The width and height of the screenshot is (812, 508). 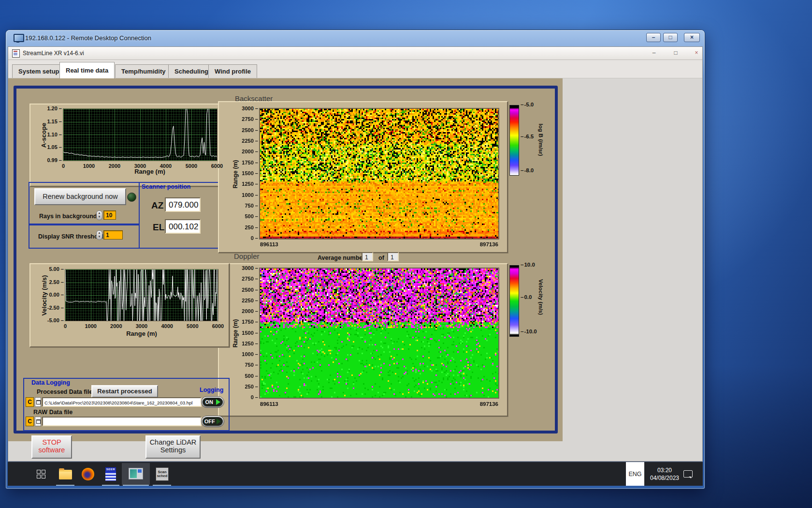 I want to click on raw-data-file-label: RAW Data file, so click(x=53, y=412).